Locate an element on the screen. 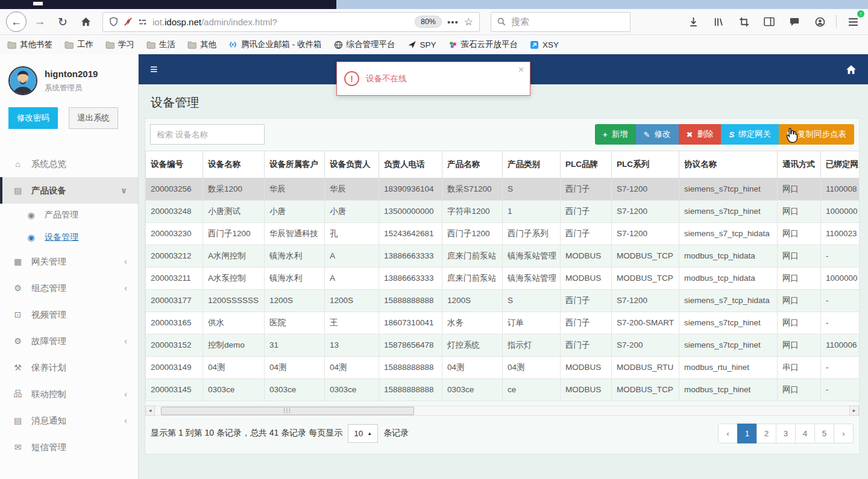  zoom-level-badge: 80% is located at coordinates (428, 22).